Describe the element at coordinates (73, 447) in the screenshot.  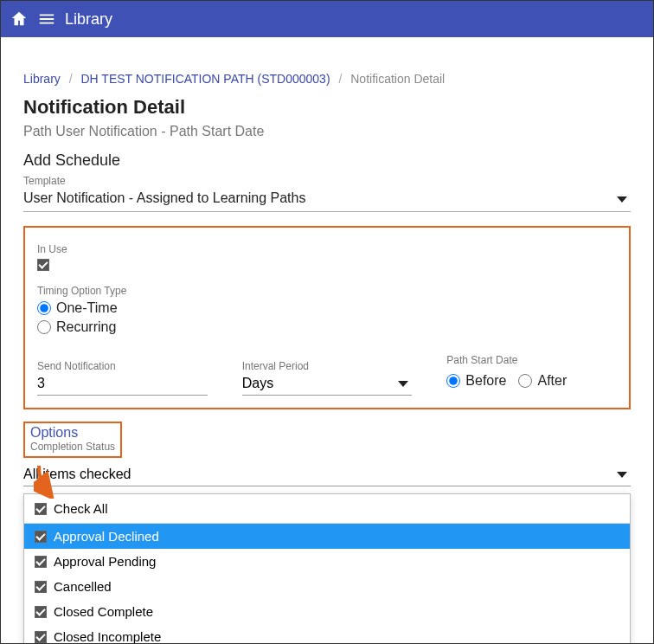
I see `completion-status-label: Completion Status` at that location.